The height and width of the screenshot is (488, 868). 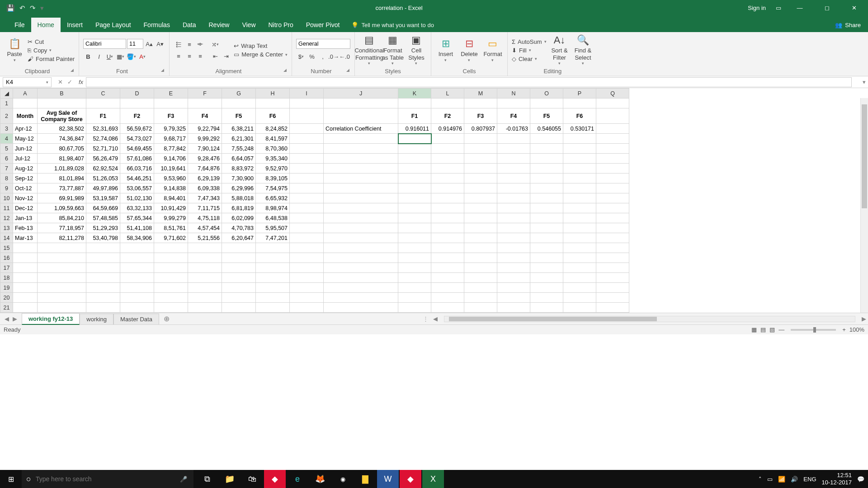 What do you see at coordinates (137, 228) in the screenshot?
I see `cell-D13: 51,41,108` at bounding box center [137, 228].